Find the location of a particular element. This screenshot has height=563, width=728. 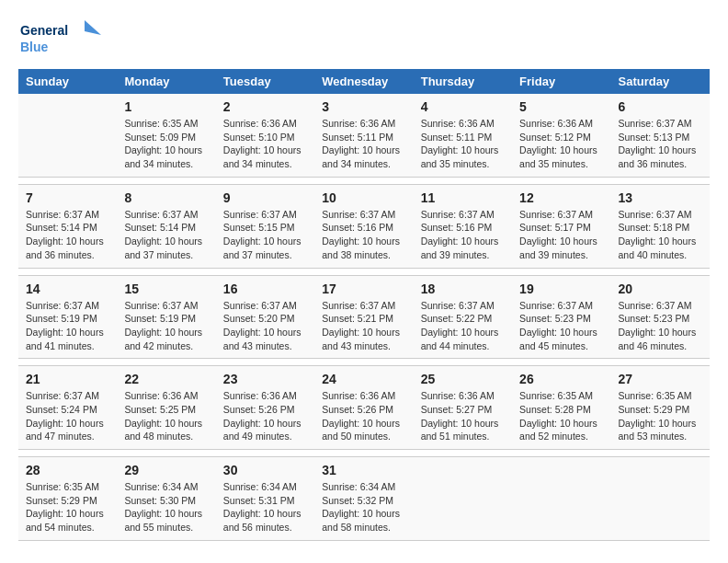

calendar-day: 12Sunrise: 6:37 AMSunset: 5:17 PMDayligh… is located at coordinates (561, 226).